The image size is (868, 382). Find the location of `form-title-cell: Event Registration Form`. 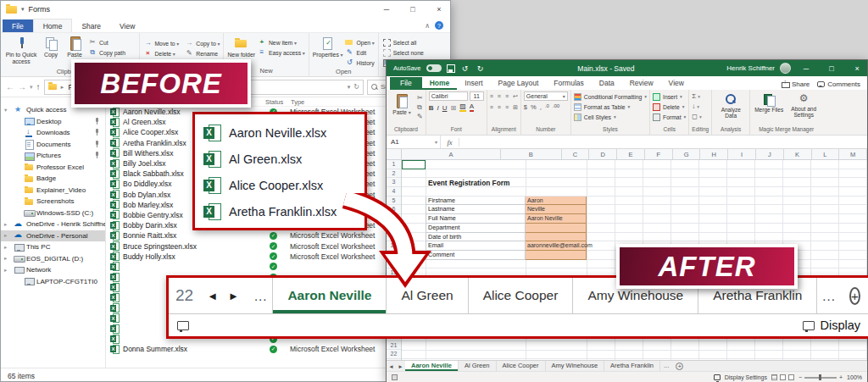

form-title-cell: Event Registration Form is located at coordinates (469, 183).